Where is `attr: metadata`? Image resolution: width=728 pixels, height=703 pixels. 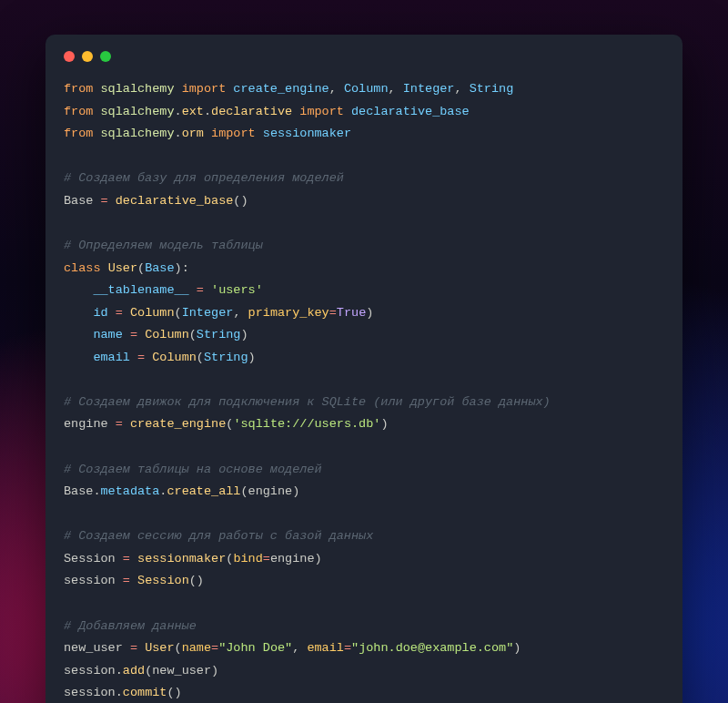
attr: metadata is located at coordinates (131, 492).